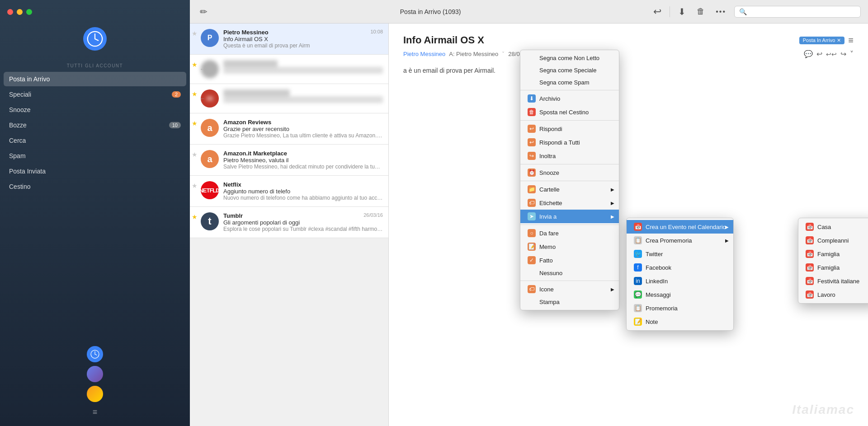  Describe the element at coordinates (570, 189) in the screenshot. I see `ctx-cartelle: 📁 Cartelle` at that location.